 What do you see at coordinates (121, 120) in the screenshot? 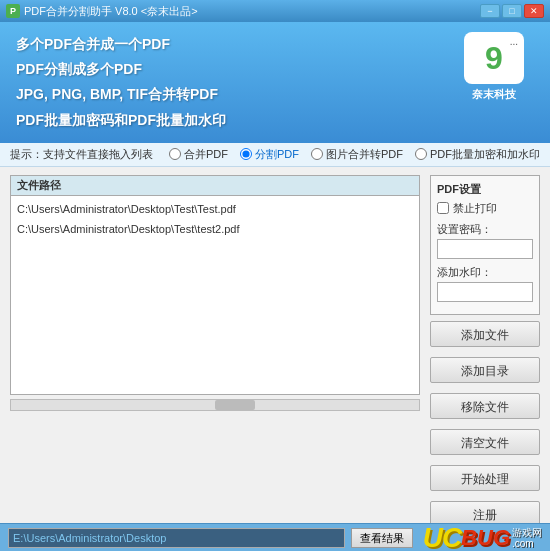
I see `header-line-4: PDF批量加密码和PDF批量加水印` at bounding box center [121, 120].